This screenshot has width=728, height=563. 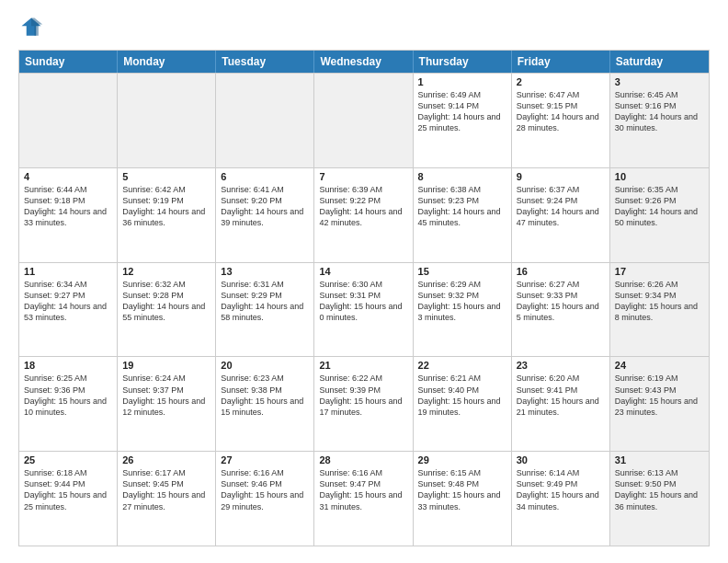 What do you see at coordinates (364, 215) in the screenshot?
I see `cal-cell-7: 7Sunrise: 6:39 AM Sunset: 9:22 PM Daylig…` at bounding box center [364, 215].